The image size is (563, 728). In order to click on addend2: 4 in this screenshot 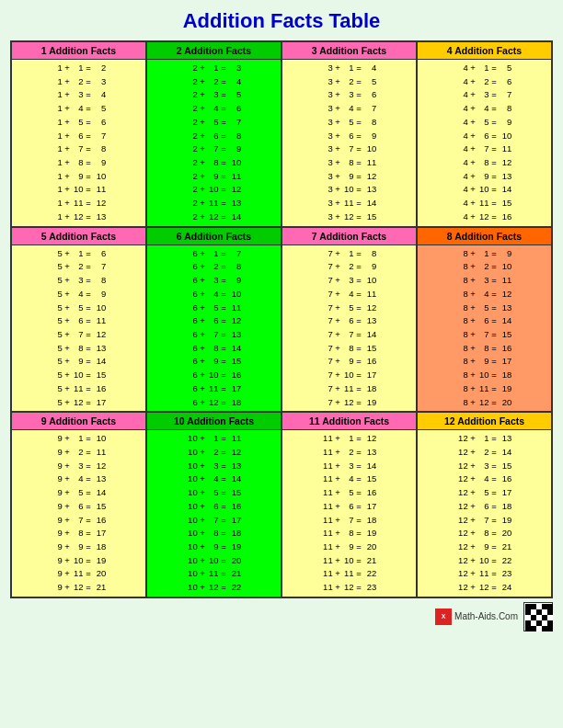, I will do `click(78, 108)`.